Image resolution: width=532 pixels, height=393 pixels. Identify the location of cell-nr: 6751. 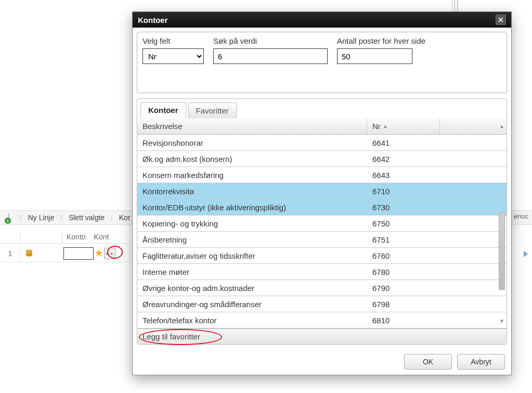
(404, 239).